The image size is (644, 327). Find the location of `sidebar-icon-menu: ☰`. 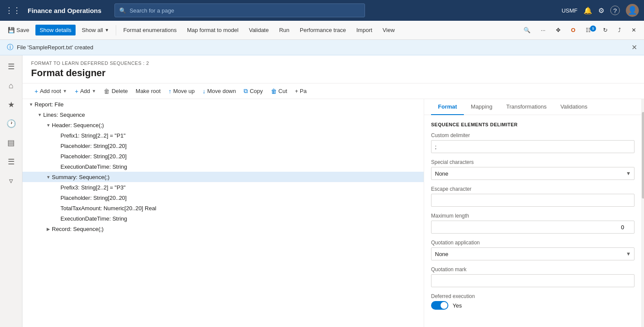

sidebar-icon-menu: ☰ is located at coordinates (11, 67).